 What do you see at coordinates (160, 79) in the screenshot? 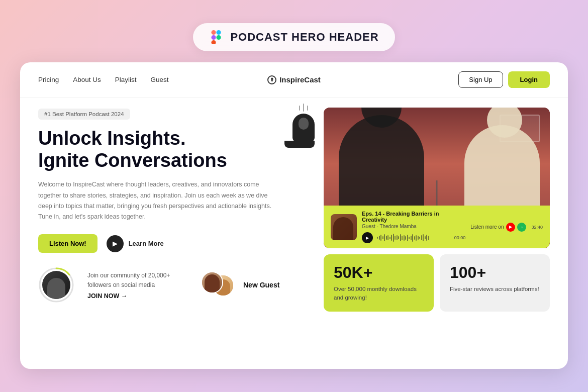
I see `nav-guest: Guest` at bounding box center [160, 79].